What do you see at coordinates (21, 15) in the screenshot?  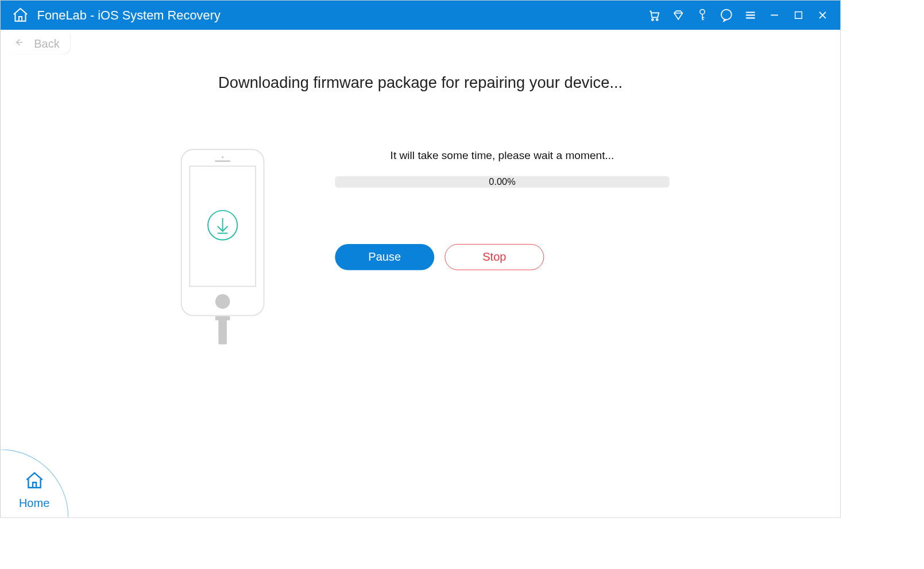 I see `home-icon` at bounding box center [21, 15].